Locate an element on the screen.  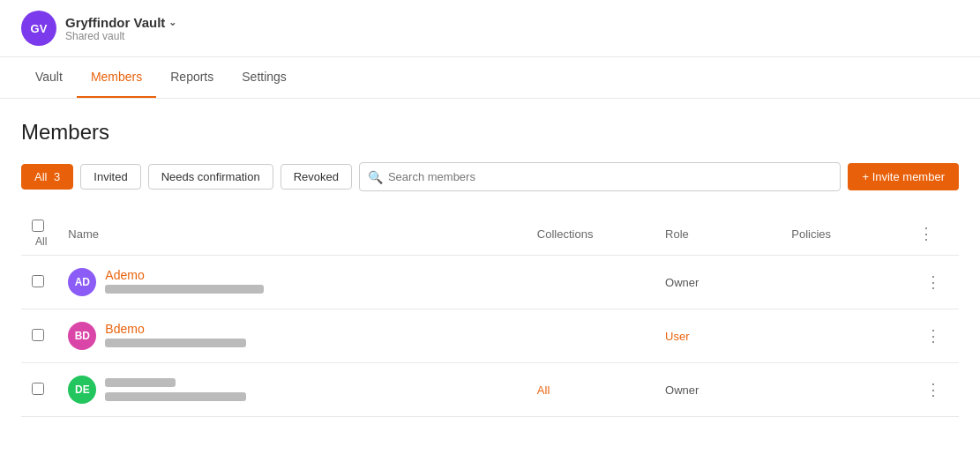
page-title: Members is located at coordinates (490, 132).